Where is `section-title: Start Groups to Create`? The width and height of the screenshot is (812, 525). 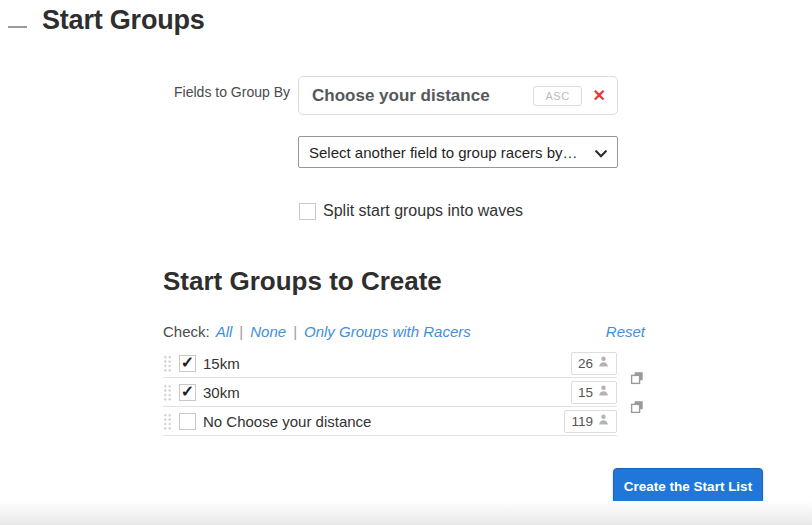
section-title: Start Groups to Create is located at coordinates (404, 282).